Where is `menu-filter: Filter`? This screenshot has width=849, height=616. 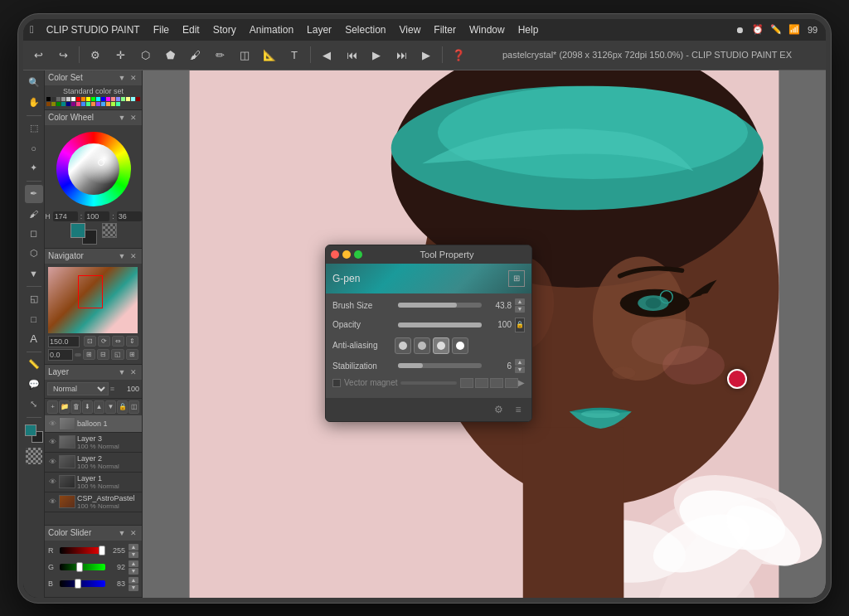
menu-filter: Filter is located at coordinates (444, 30).